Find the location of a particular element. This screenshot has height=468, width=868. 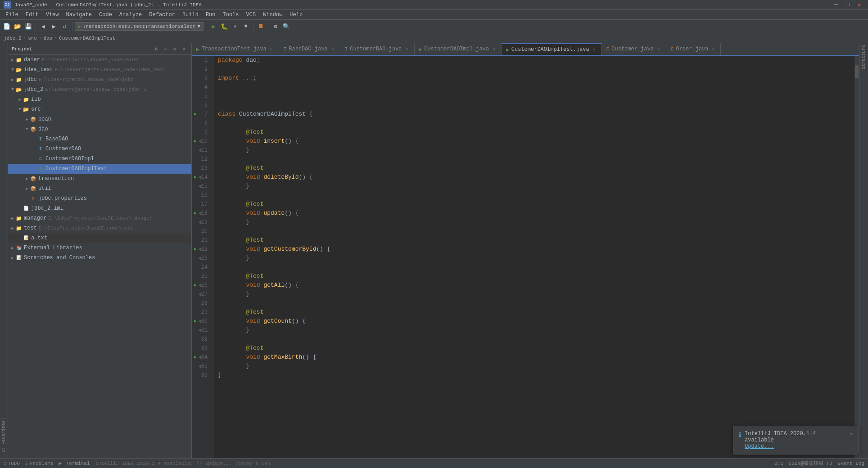

debug-btn-26: ◎ is located at coordinates (201, 285).